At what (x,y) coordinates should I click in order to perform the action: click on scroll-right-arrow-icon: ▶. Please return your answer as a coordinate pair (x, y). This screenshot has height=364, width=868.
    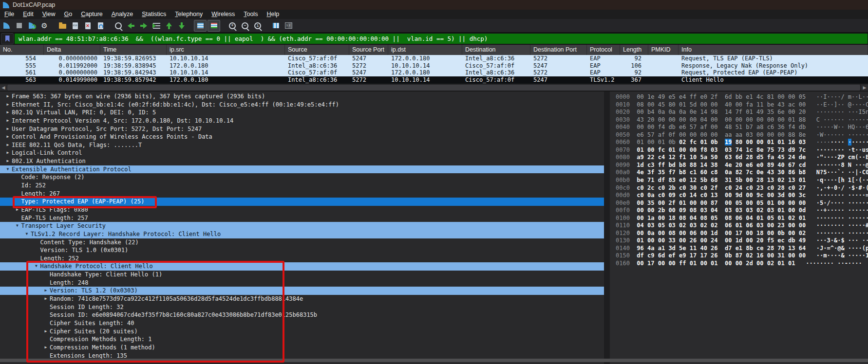
    Looking at the image, I should click on (865, 88).